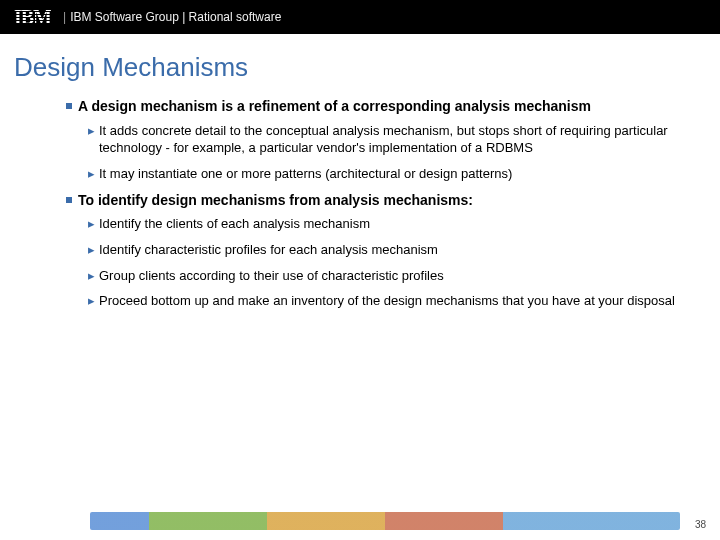 The height and width of the screenshot is (540, 720). Describe the element at coordinates (384, 250) in the screenshot. I see `list-item: ▸ Identify characteristic profiles for e…` at that location.